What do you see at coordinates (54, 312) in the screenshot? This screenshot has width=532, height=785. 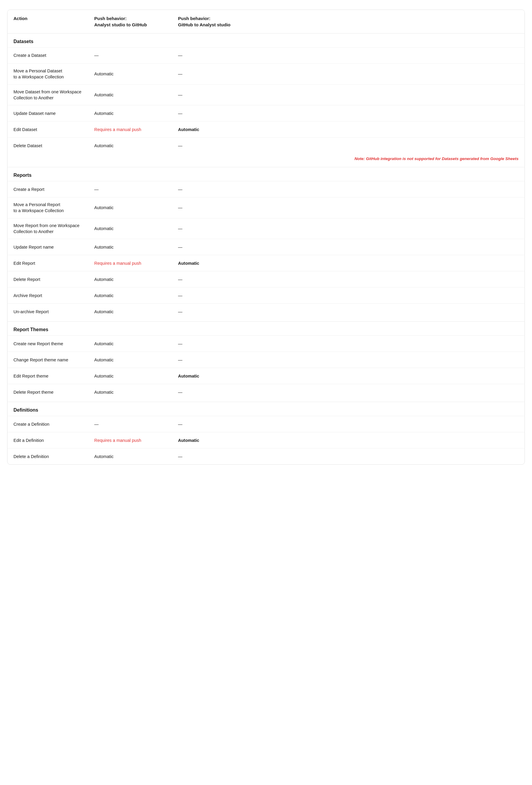 I see `action-cell: Un-archive Report` at bounding box center [54, 312].